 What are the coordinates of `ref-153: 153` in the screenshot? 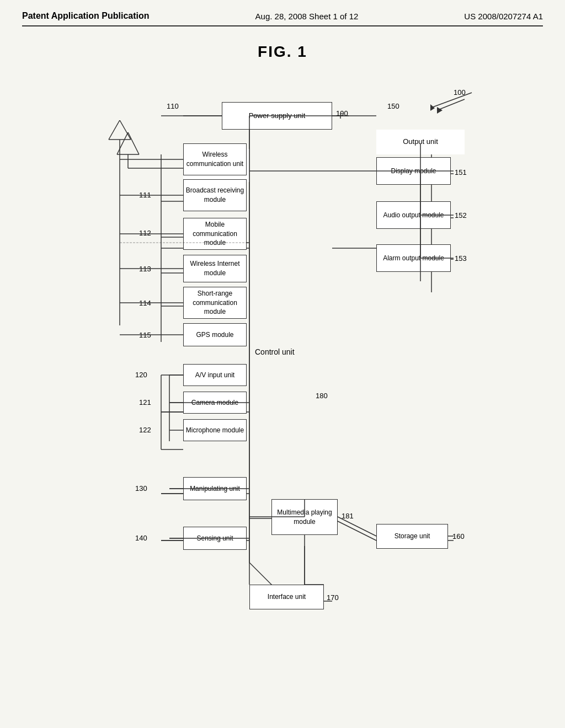 It's located at (461, 258).